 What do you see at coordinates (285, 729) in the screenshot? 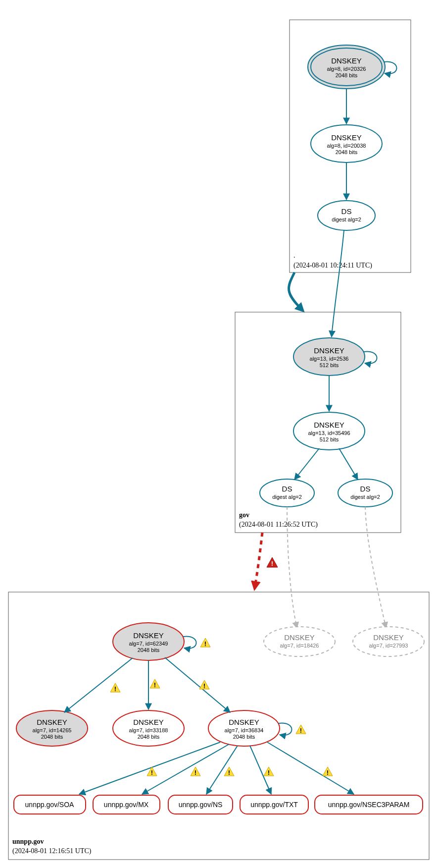
I see `edge-unnpp-36834-self` at bounding box center [285, 729].